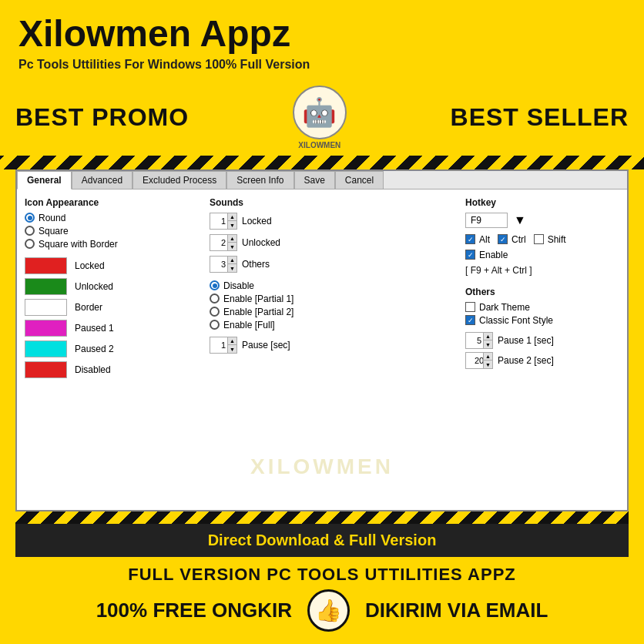 This screenshot has width=644, height=644. What do you see at coordinates (113, 350) in the screenshot?
I see `left-column: Icon Appearance Round Square Square with…` at bounding box center [113, 350].